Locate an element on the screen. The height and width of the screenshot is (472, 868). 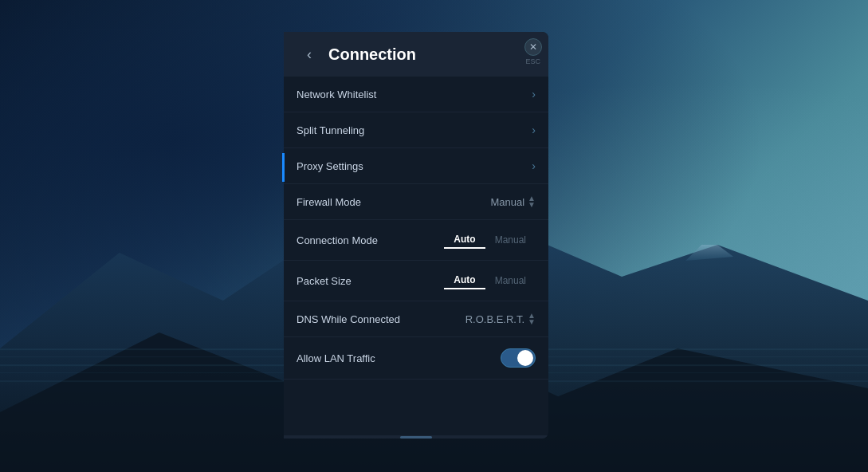
connection-mode-segmented: Auto Manual is located at coordinates (489, 240).